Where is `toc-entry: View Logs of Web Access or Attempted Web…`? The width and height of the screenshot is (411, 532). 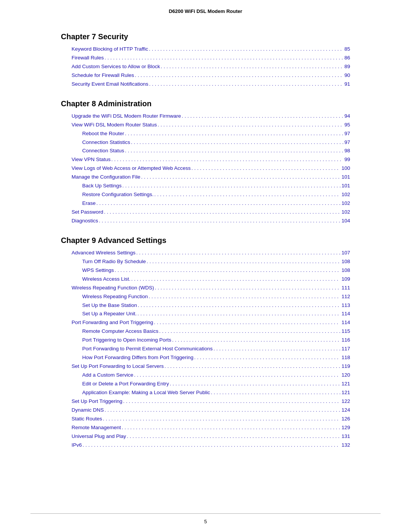 toc-entry: View Logs of Web Access or Attempted Web… is located at coordinates (206, 168).